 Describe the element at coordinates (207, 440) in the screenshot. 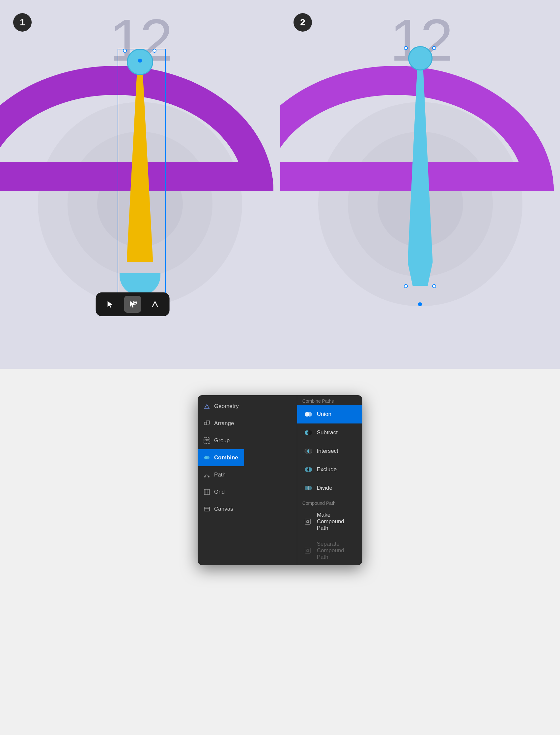

I see `group-icon` at that location.